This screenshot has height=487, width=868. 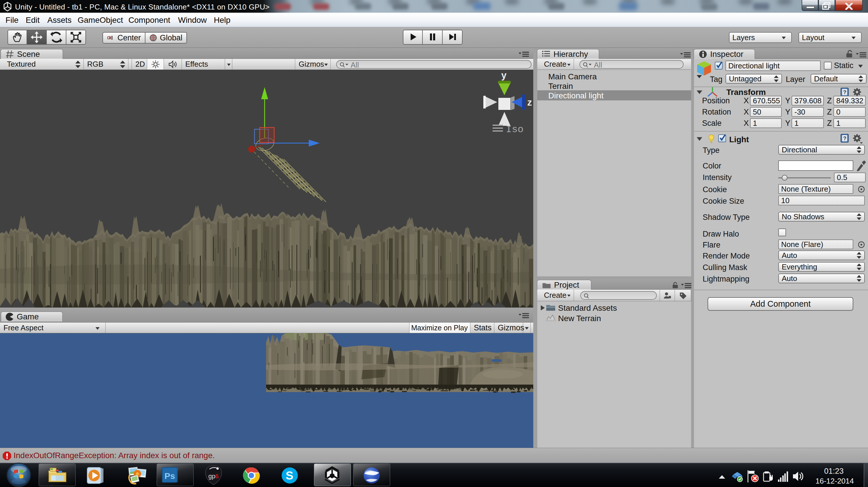 I want to click on svg-text: Iso, so click(x=515, y=129).